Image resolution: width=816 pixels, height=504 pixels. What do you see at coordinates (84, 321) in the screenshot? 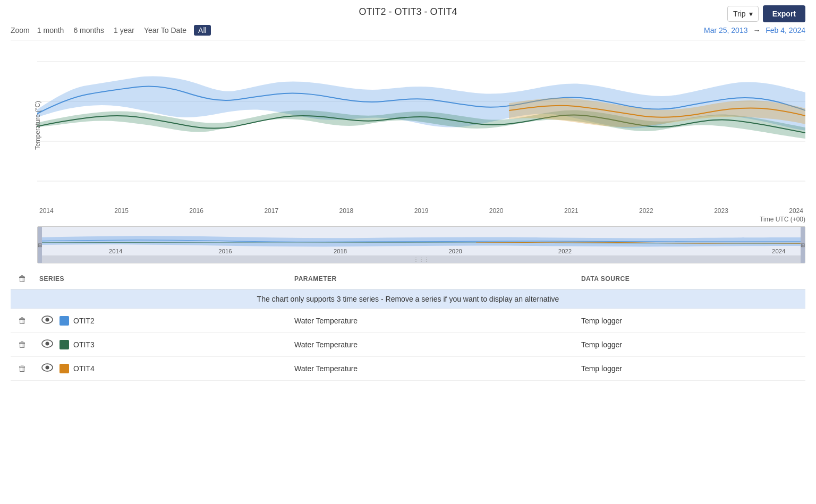
I see `series-name-otit2: OTIT2` at bounding box center [84, 321].